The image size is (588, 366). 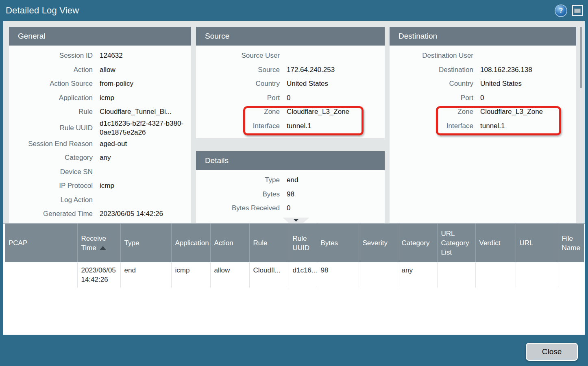 I want to click on log-table-cell: allow, so click(x=230, y=275).